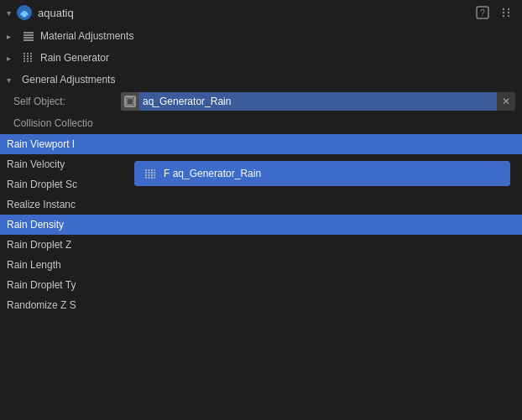 The image size is (522, 420). I want to click on dropdown-item-icon, so click(150, 174).